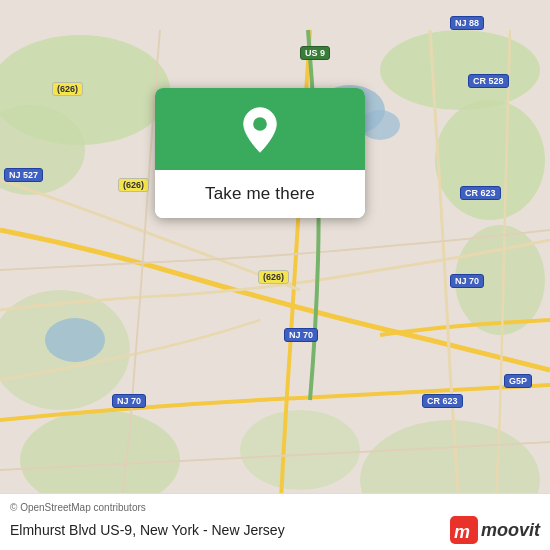 This screenshot has width=550, height=550. Describe the element at coordinates (467, 281) in the screenshot. I see `shield-nj70-r: NJ 70` at that location.